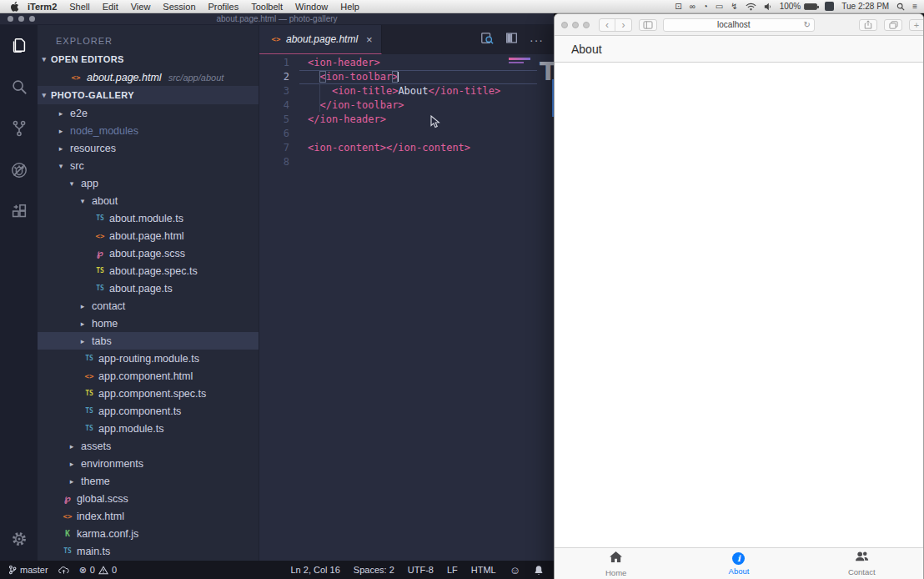 The width and height of the screenshot is (924, 579). Describe the element at coordinates (274, 77) in the screenshot. I see `line-number: 2` at that location.